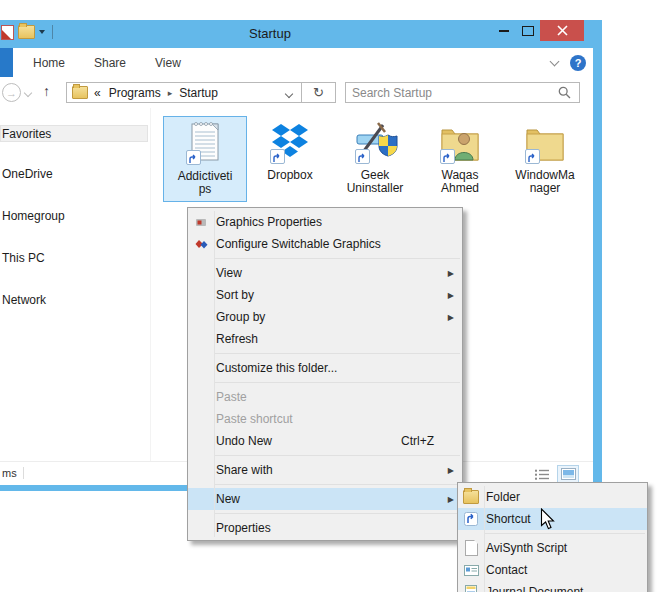 This screenshot has width=660, height=592. I want to click on graphics-properties-icon, so click(201, 222).